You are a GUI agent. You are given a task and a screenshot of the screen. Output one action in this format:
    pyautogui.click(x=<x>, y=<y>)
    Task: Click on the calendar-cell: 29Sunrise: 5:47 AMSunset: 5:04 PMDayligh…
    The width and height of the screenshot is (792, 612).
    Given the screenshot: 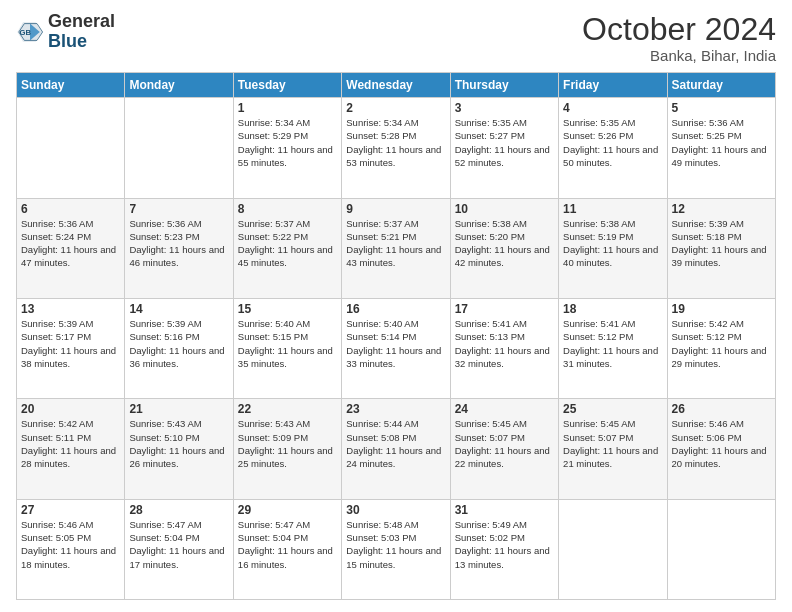 What is the action you would take?
    pyautogui.click(x=287, y=549)
    